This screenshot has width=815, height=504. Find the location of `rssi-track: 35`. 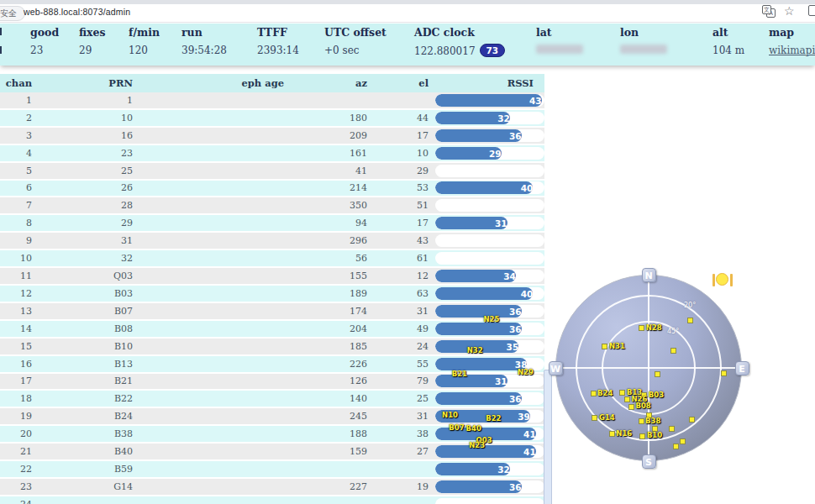

rssi-track: 35 is located at coordinates (490, 346).